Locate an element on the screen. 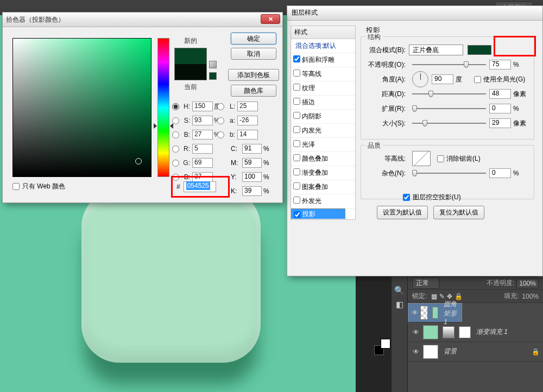  b2-radio is located at coordinates (220, 135).